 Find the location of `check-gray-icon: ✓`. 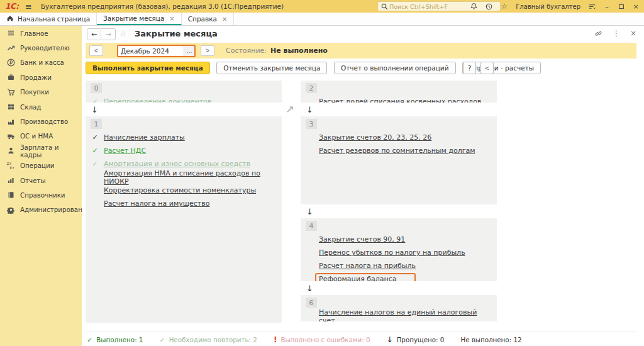

check-gray-icon: ✓ is located at coordinates (162, 340).